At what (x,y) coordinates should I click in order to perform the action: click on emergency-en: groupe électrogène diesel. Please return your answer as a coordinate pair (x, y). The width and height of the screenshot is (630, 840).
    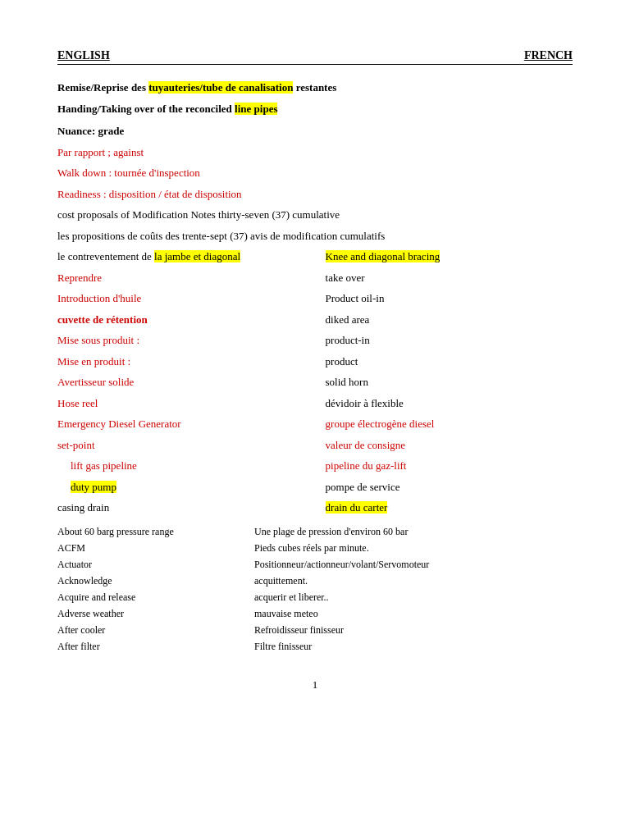
    Looking at the image, I should click on (450, 424).